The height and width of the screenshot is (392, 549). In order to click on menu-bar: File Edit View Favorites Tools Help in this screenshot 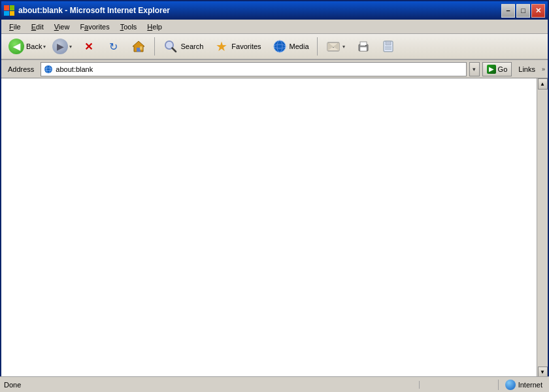, I will do `click(274, 27)`.